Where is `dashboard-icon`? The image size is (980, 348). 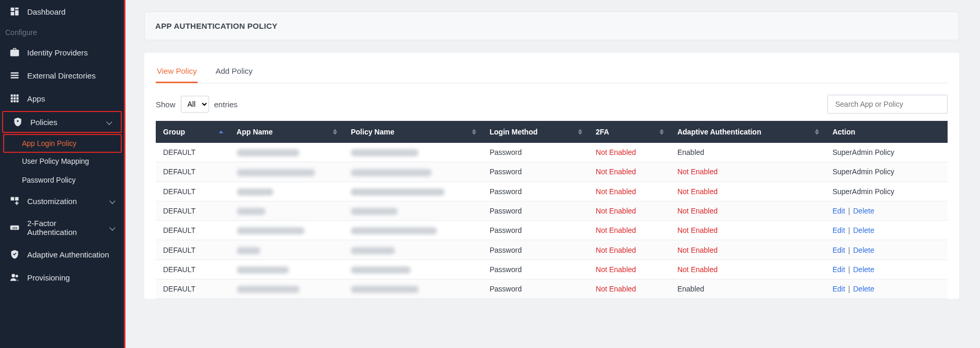 dashboard-icon is located at coordinates (15, 12).